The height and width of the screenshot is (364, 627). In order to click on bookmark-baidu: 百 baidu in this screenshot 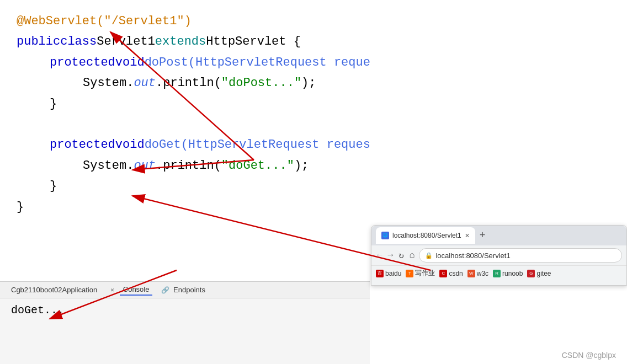, I will do `click(389, 274)`.